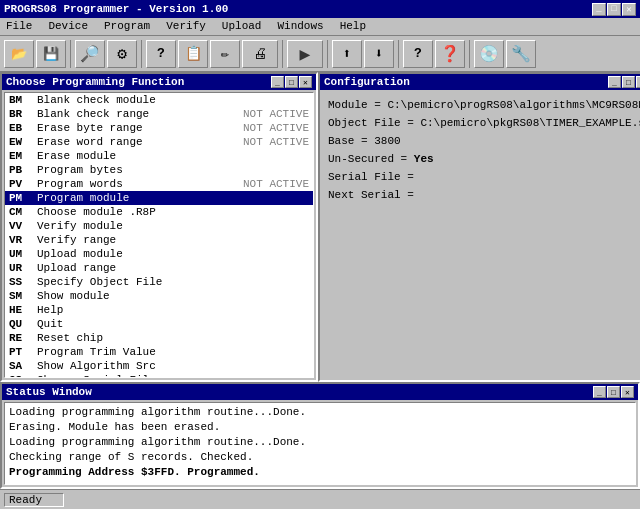 This screenshot has height=509, width=640. Describe the element at coordinates (484, 195) in the screenshot. I see `config-next-serial-line: Next Serial =` at that location.